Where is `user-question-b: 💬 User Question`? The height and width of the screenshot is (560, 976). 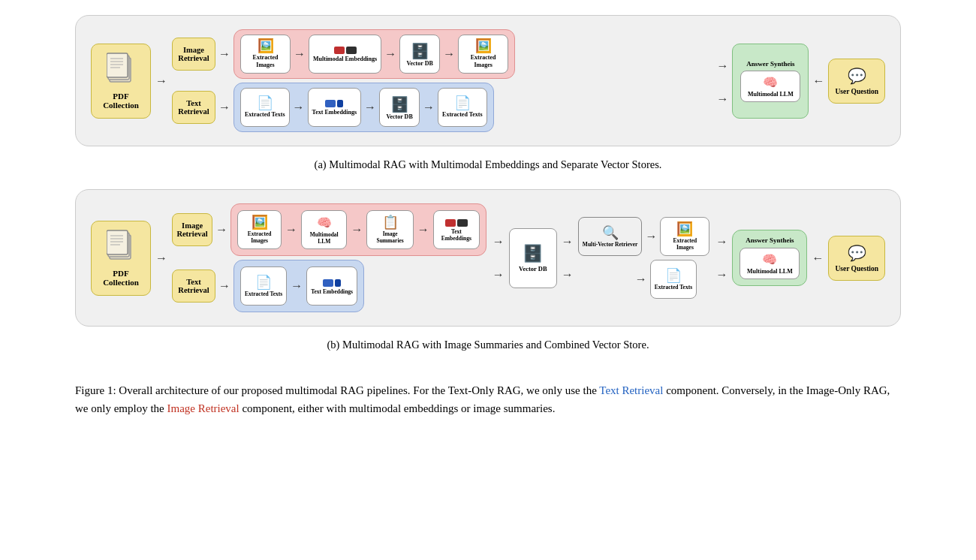
user-question-b: 💬 User Question is located at coordinates (857, 258).